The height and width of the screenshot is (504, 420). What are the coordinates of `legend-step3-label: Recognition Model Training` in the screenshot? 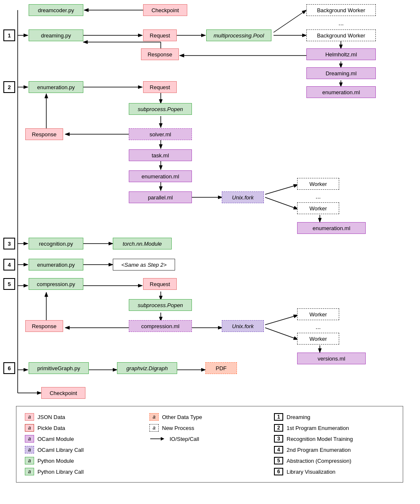 It's located at (320, 439).